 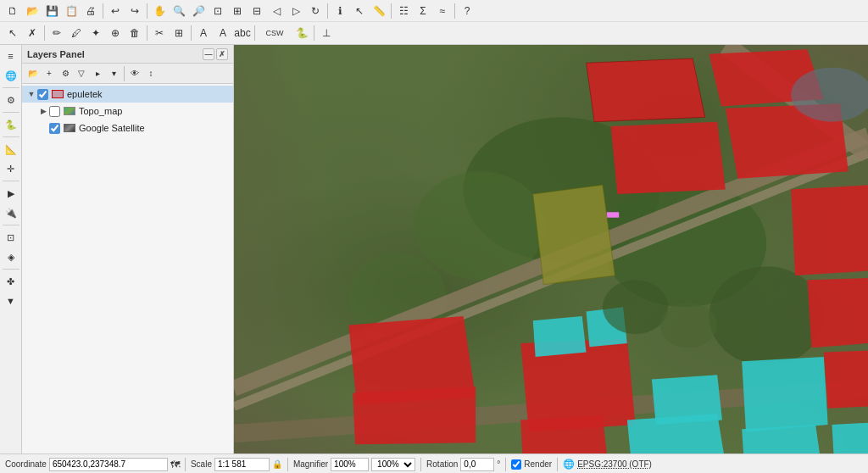 I want to click on delete-feature-btn: 🗑, so click(x=135, y=33).